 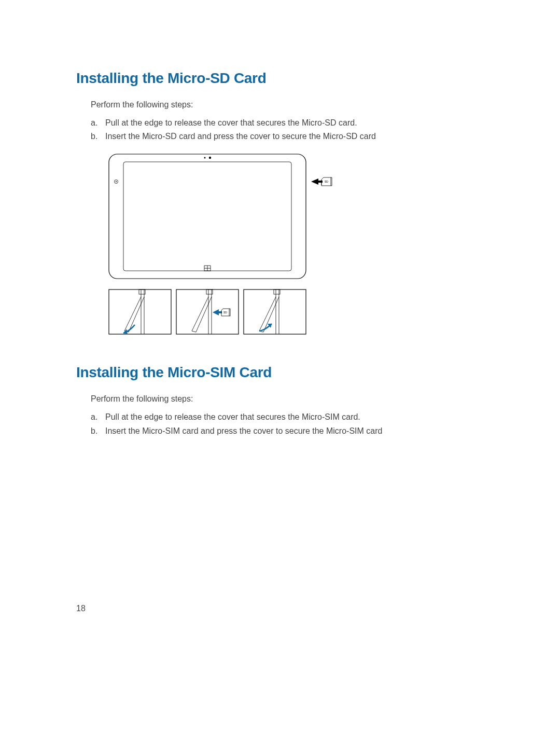 What do you see at coordinates (284, 78) in the screenshot?
I see `section-heading-sd: Installing the Micro-SD Card` at bounding box center [284, 78].